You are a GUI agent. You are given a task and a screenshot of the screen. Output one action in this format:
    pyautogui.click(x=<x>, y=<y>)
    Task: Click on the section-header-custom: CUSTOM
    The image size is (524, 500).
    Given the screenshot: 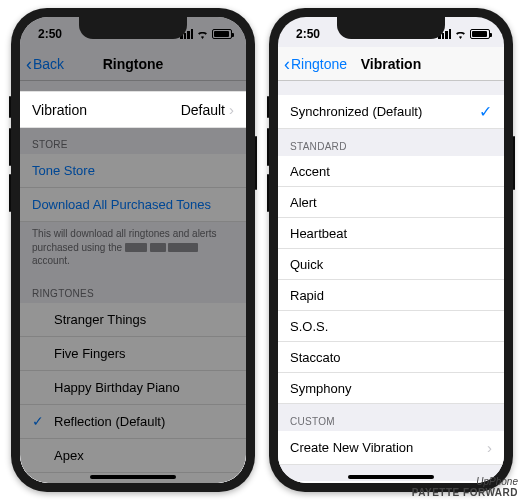 What is the action you would take?
    pyautogui.click(x=391, y=418)
    